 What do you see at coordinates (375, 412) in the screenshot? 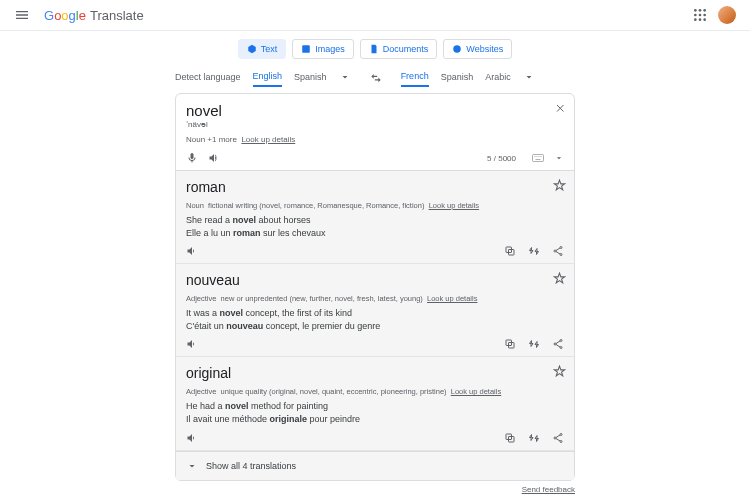
I see `result-example: He had a novel method for paintingIl ava…` at bounding box center [375, 412].